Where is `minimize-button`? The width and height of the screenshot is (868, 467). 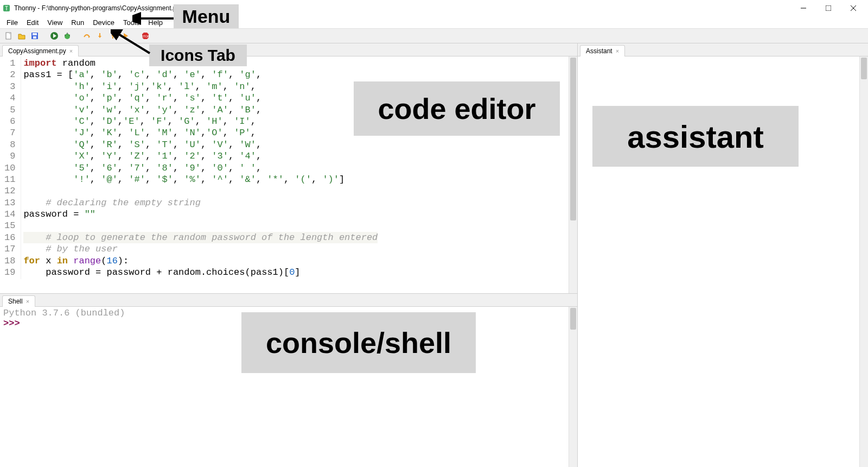 minimize-button is located at coordinates (803, 8).